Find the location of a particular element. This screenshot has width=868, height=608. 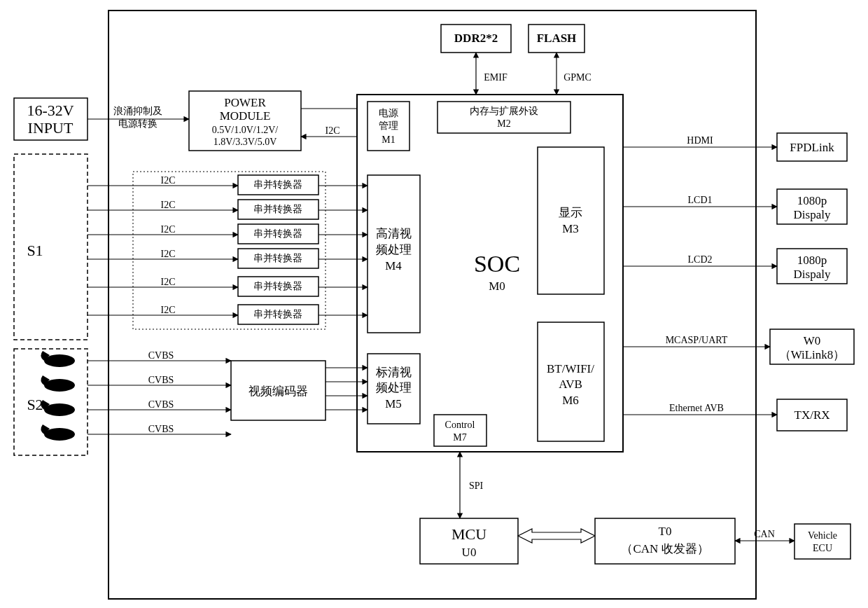

mcu-id: U0 is located at coordinates (469, 552).